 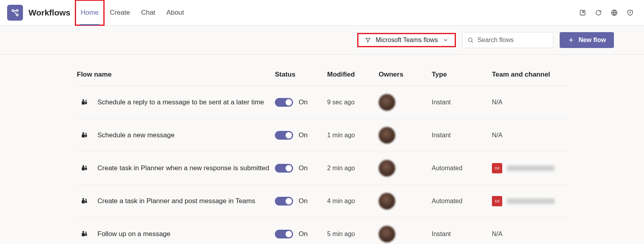 I want to click on table-row: Schedule a new messageOn1 min agoInstant…, so click(x=323, y=136).